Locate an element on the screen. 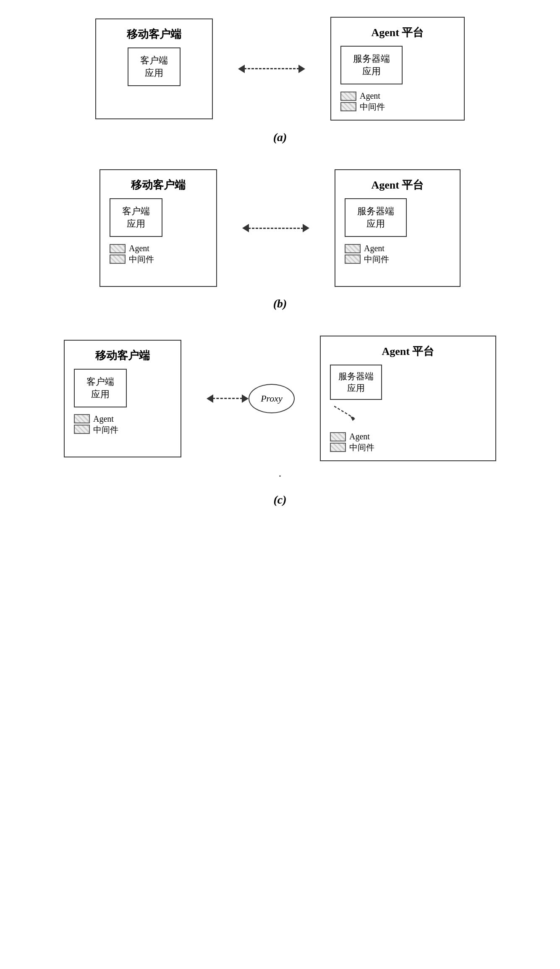  agent-platform-title-b: Agent 平台 is located at coordinates (398, 185).